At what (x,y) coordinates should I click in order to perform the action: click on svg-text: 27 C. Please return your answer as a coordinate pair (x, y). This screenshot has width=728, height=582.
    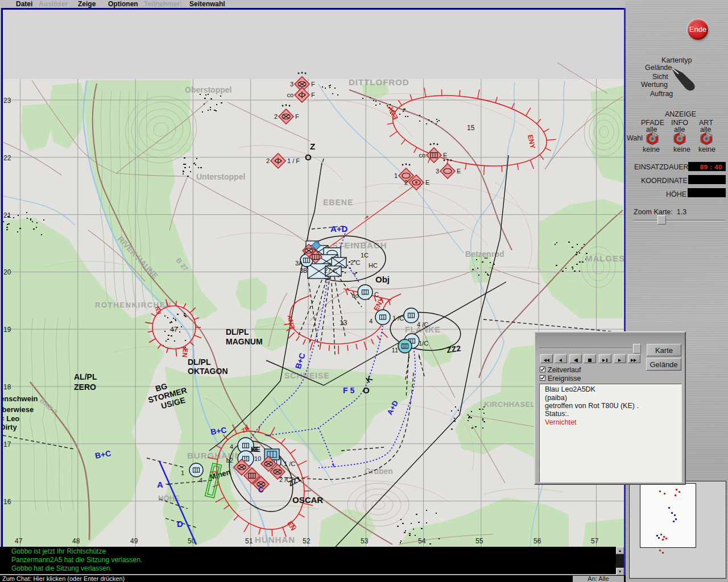
    Looking at the image, I should click on (331, 271).